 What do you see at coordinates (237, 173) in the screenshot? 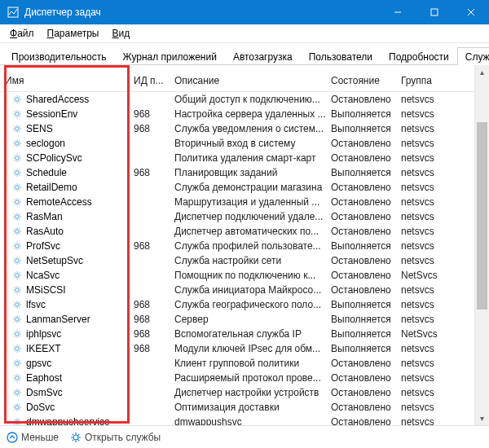
I see `table-row: Schedule968Планировщик заданийВыполняетс…` at bounding box center [237, 173].